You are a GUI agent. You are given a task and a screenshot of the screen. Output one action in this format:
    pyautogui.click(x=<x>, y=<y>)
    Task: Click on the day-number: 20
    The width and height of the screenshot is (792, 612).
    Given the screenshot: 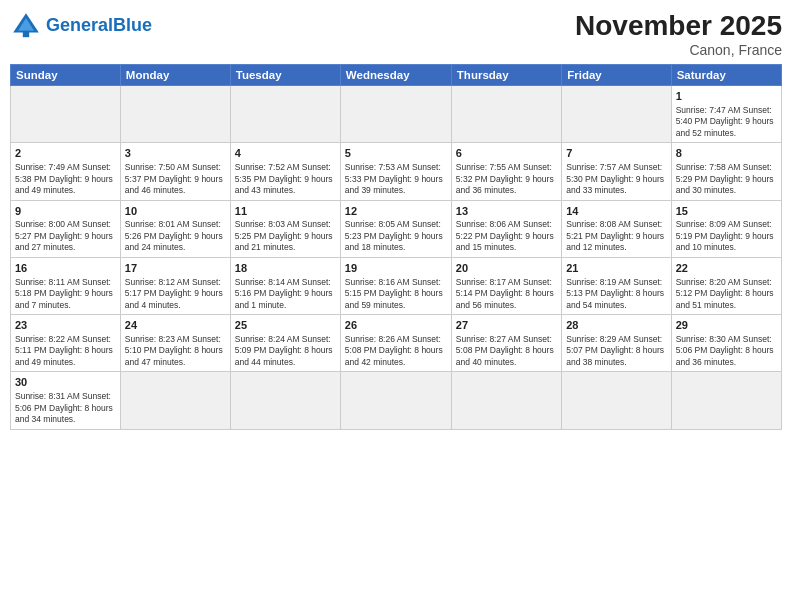 What is the action you would take?
    pyautogui.click(x=506, y=268)
    